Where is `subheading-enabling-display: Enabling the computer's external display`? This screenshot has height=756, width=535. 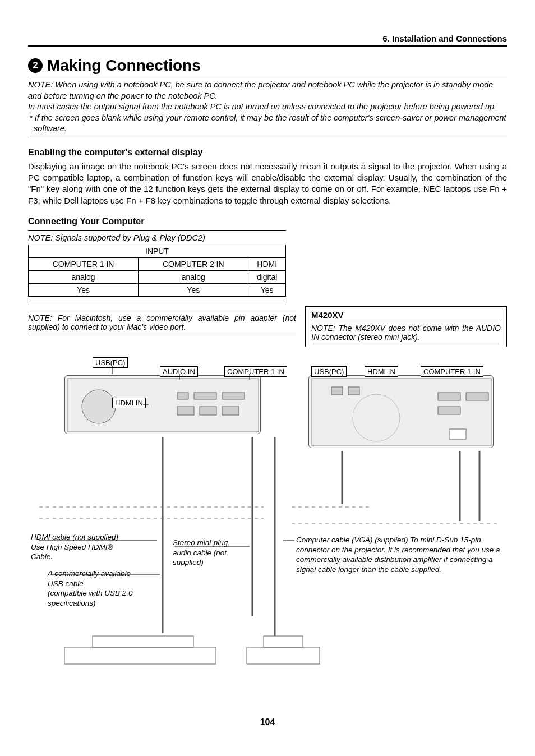 subheading-enabling-display: Enabling the computer's external display is located at coordinates (268, 153).